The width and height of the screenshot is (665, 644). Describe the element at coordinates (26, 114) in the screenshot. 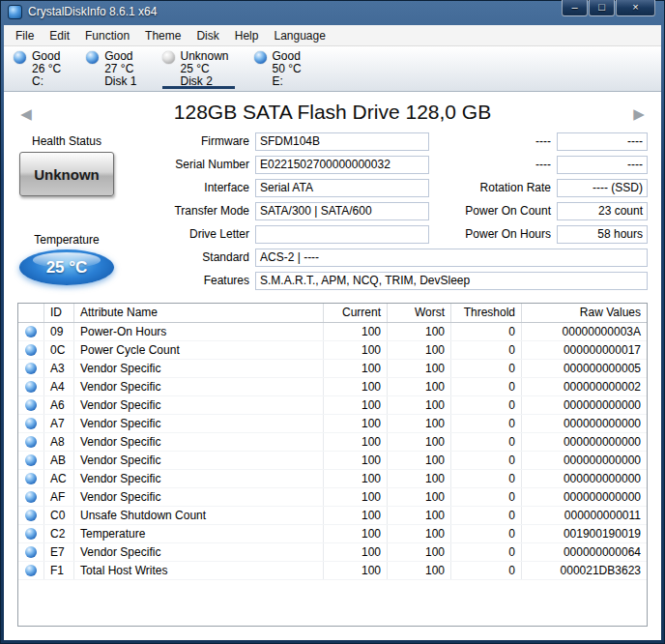

I see `previous-disk-arrow-icon: ◀` at that location.